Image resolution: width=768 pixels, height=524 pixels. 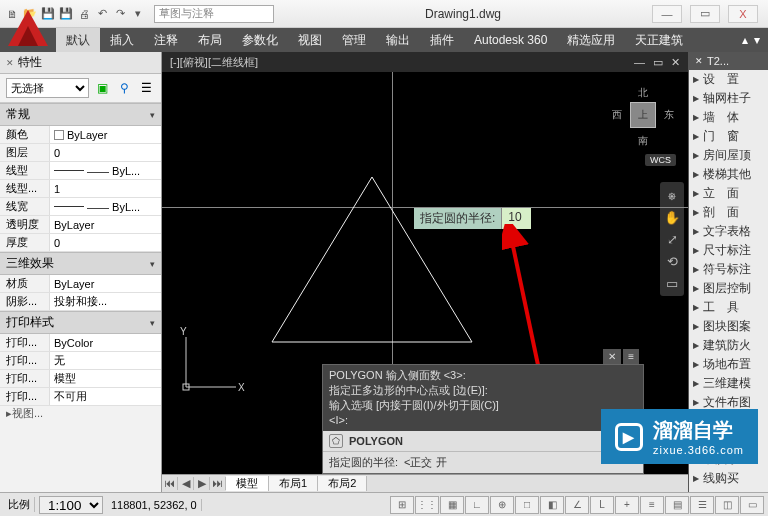 What do you see at coordinates (80, 153) in the screenshot?
I see `prop-row-layer: 图层 0` at bounding box center [80, 153].